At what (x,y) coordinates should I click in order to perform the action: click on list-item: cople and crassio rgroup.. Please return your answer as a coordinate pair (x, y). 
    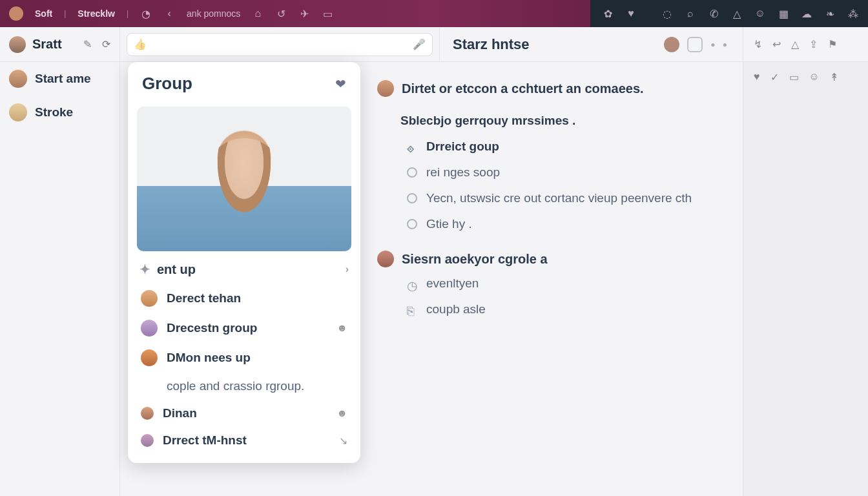
    Looking at the image, I should click on (244, 386).